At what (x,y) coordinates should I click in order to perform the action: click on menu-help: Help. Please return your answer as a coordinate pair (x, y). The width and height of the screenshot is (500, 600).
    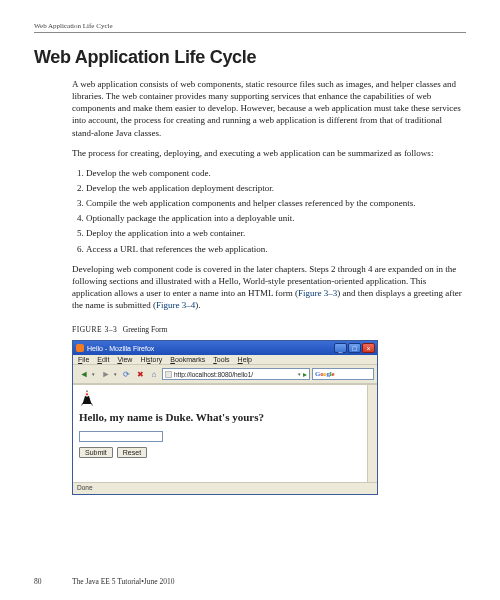
    Looking at the image, I should click on (245, 360).